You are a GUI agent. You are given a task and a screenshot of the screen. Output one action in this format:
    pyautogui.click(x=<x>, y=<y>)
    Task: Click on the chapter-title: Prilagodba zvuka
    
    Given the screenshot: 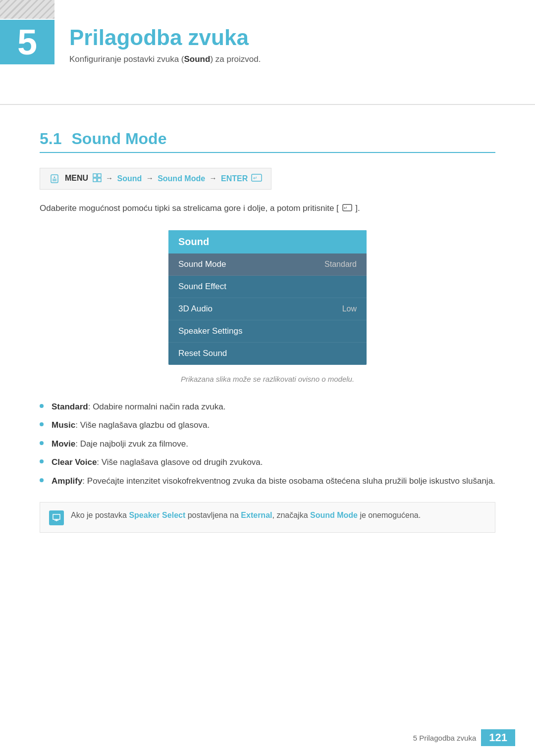 What is the action you would take?
    pyautogui.click(x=165, y=38)
    